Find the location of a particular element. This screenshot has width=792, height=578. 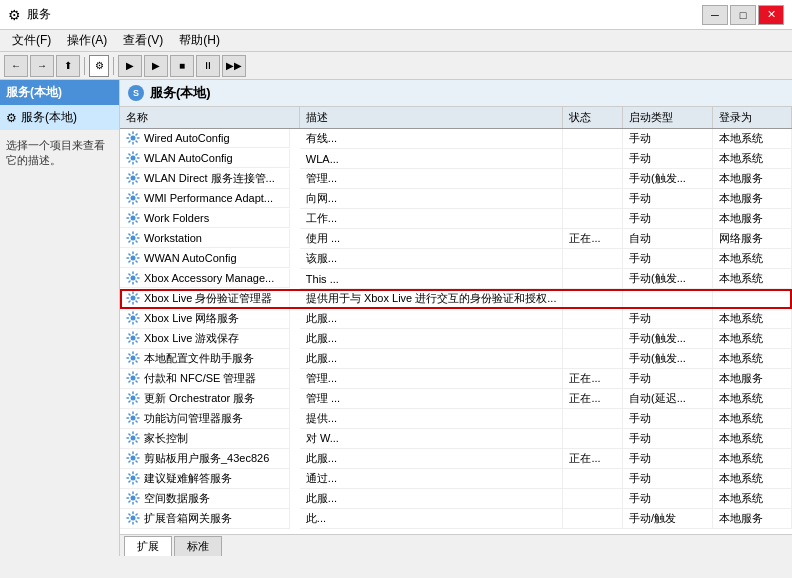

toolbar-btn-action1: ⚙ is located at coordinates (99, 66).